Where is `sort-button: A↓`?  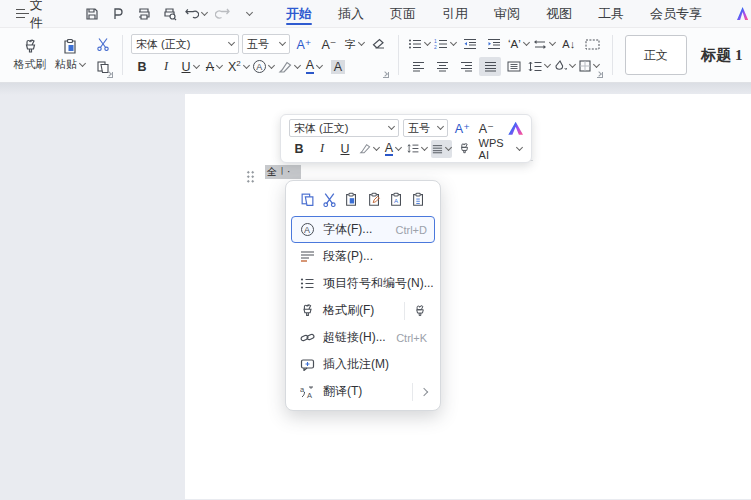 sort-button: A↓ is located at coordinates (569, 44).